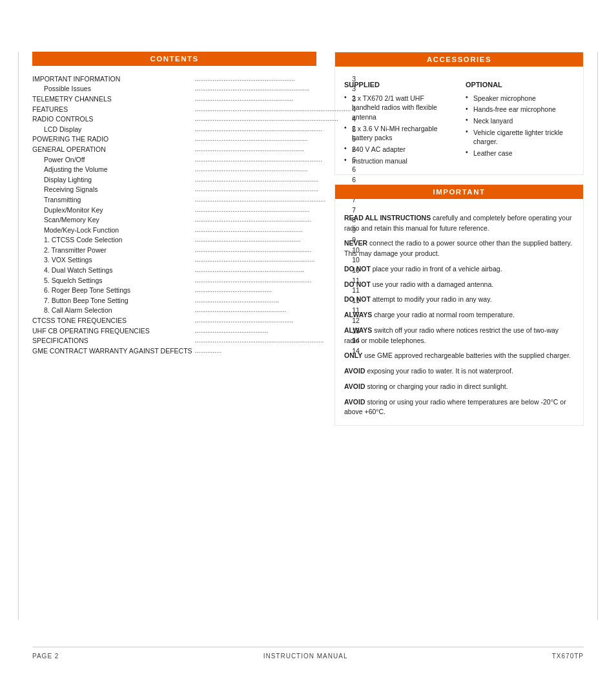  What do you see at coordinates (114, 99) in the screenshot?
I see `contents-label: TELEMETRY CHANNELS` at bounding box center [114, 99].